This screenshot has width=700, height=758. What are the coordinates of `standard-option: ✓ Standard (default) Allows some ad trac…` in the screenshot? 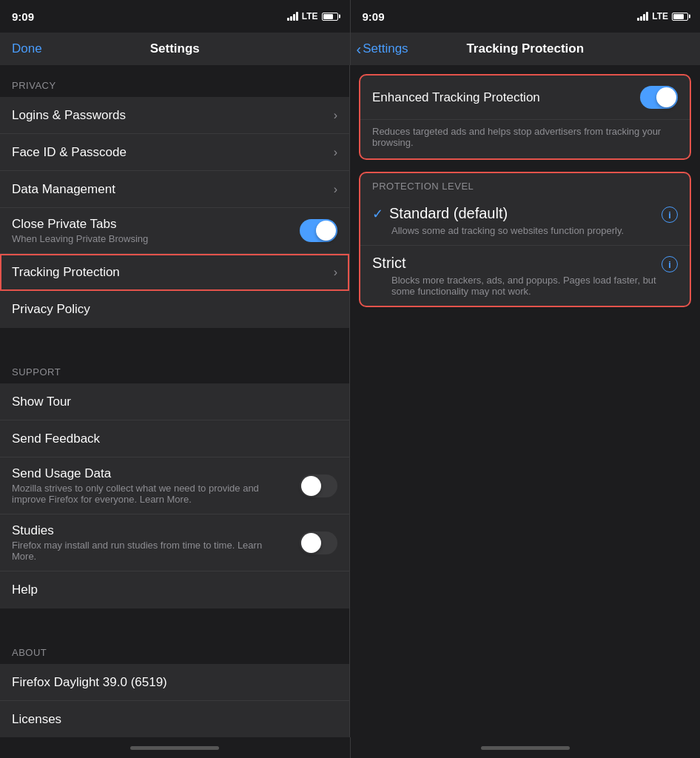 It's located at (525, 221).